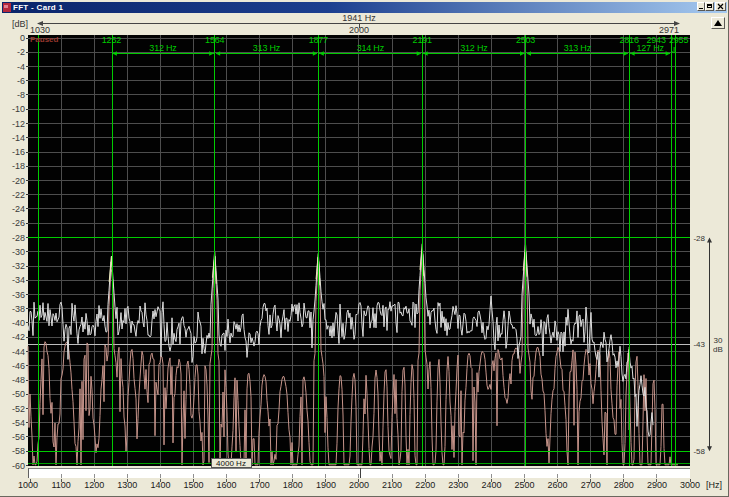 This screenshot has height=497, width=729. I want to click on svg-text: 2200, so click(425, 485).